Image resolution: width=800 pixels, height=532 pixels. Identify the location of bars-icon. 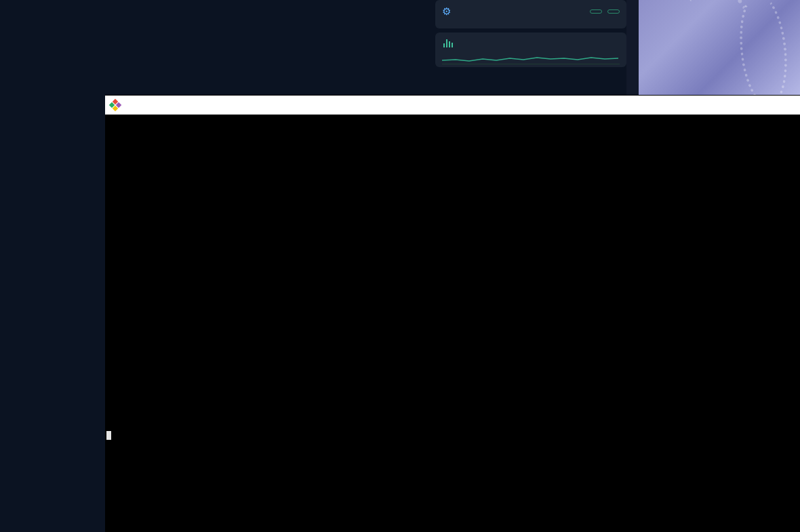
(448, 43).